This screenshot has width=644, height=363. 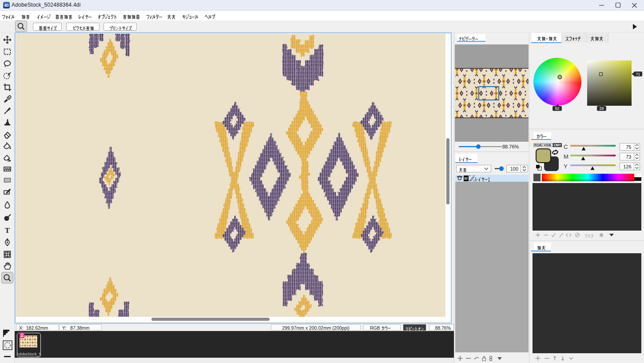 I want to click on svg-text: T, so click(x=8, y=230).